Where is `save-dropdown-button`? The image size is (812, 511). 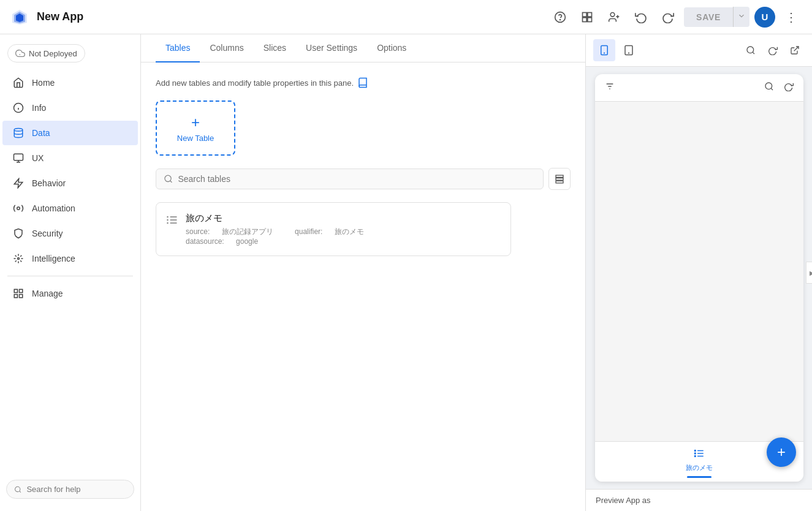 save-dropdown-button is located at coordinates (742, 17).